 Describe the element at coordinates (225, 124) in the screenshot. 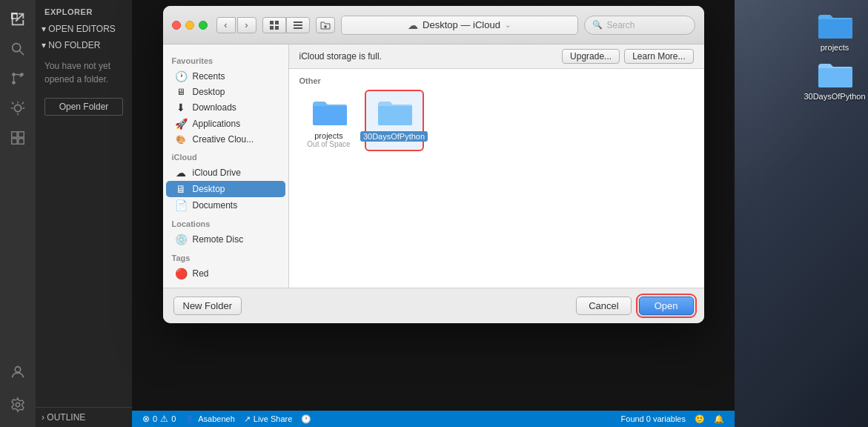

I see `sidebar-item-applications: 🚀 Applications` at that location.